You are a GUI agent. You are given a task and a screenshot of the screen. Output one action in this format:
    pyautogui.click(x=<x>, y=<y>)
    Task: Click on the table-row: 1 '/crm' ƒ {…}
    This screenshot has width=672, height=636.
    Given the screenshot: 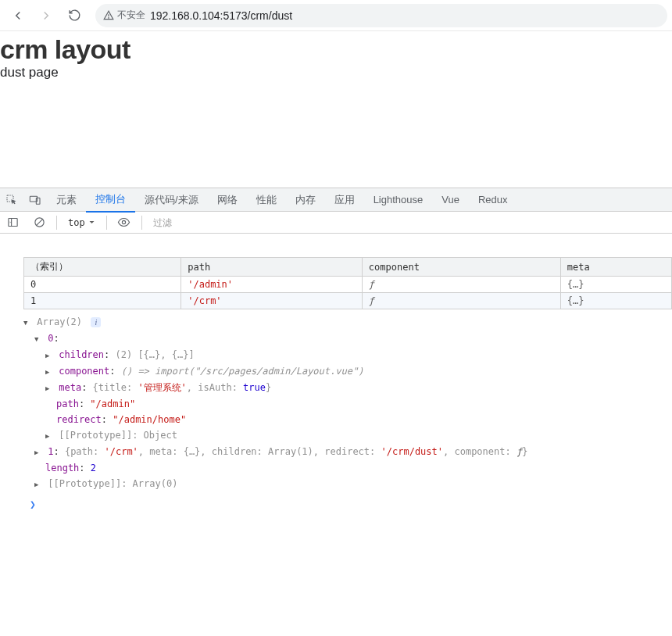 What is the action you would take?
    pyautogui.click(x=349, y=302)
    